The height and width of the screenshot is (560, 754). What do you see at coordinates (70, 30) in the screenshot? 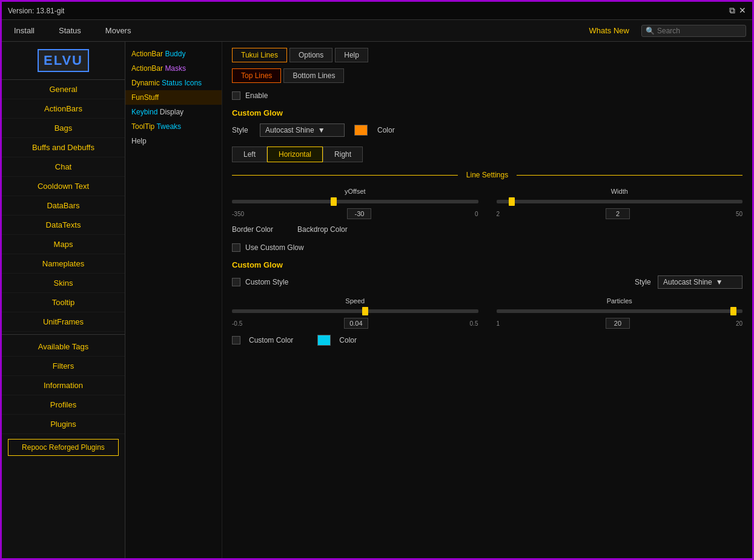
I see `nav-item-status: Status` at bounding box center [70, 30].